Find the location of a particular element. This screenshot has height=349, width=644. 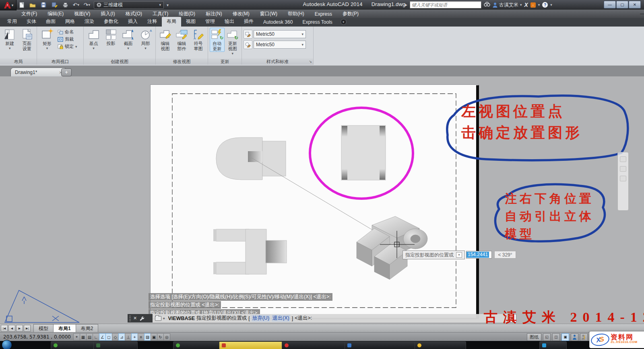

dynamic-ucs-toggle: ⊥ is located at coordinates (128, 337).